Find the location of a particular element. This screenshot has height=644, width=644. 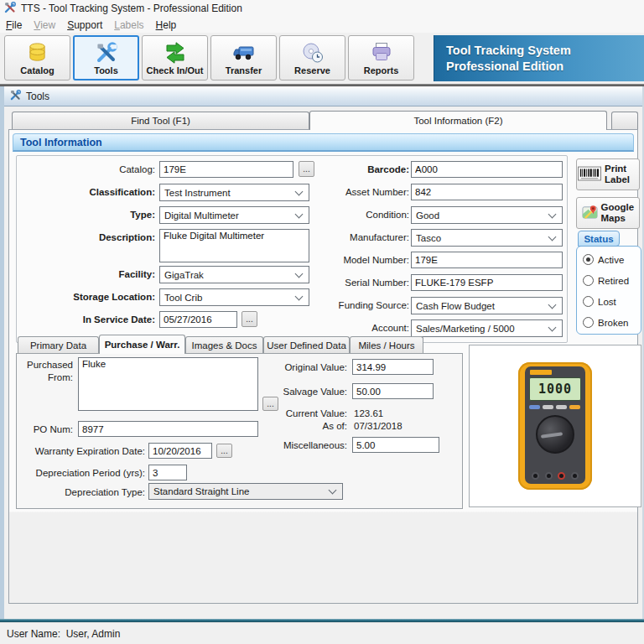

menu-help: Help is located at coordinates (166, 25).